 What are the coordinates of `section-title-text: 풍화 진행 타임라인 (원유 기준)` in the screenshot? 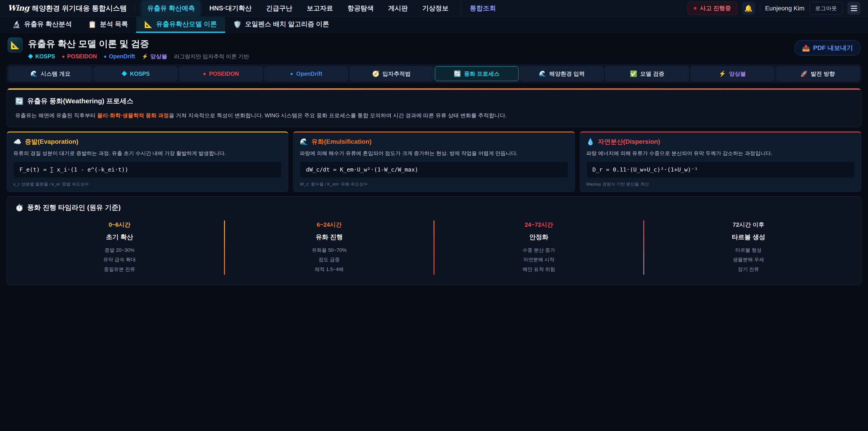 It's located at (74, 208).